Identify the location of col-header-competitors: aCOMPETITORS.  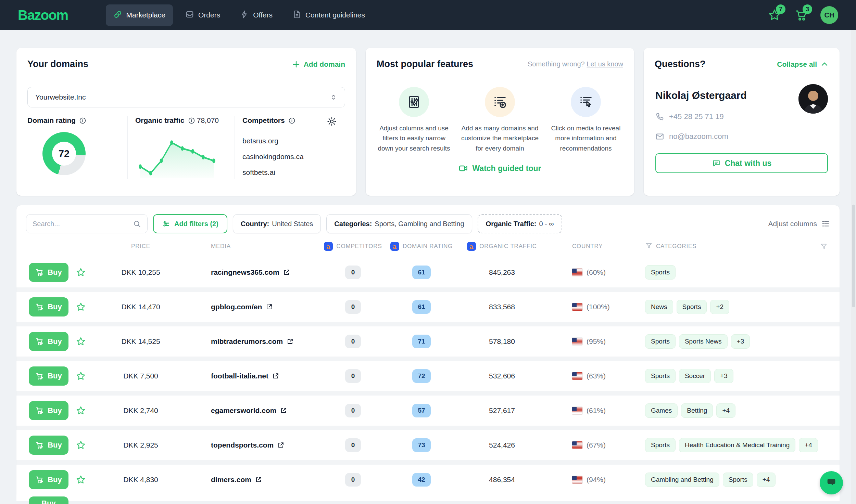
(353, 246).